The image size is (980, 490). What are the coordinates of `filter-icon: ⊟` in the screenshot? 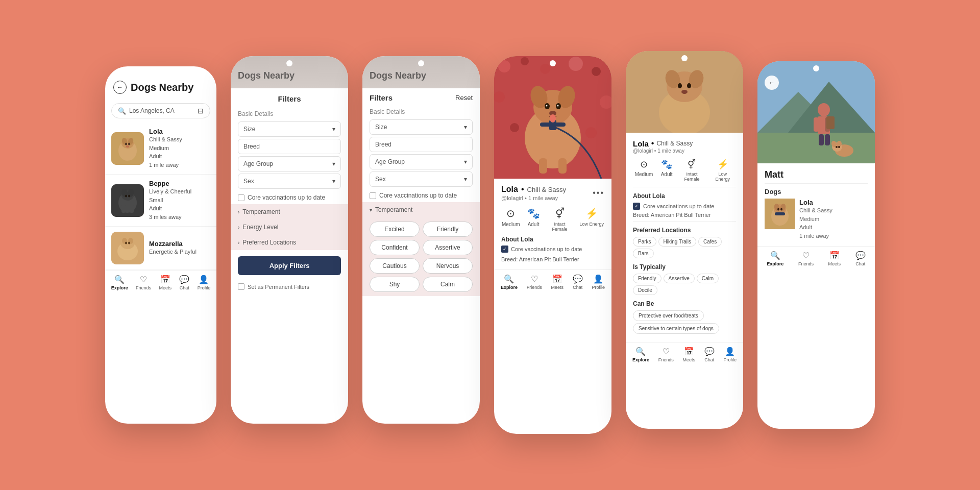 It's located at (201, 111).